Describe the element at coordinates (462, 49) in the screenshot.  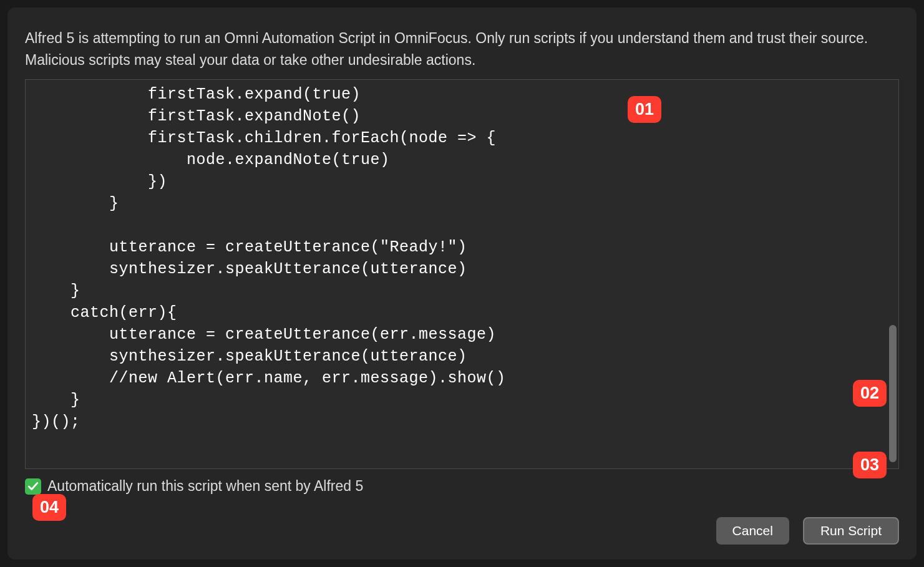
I see `warning-text: Alfred 5 is attempting to run an Omni Au…` at that location.